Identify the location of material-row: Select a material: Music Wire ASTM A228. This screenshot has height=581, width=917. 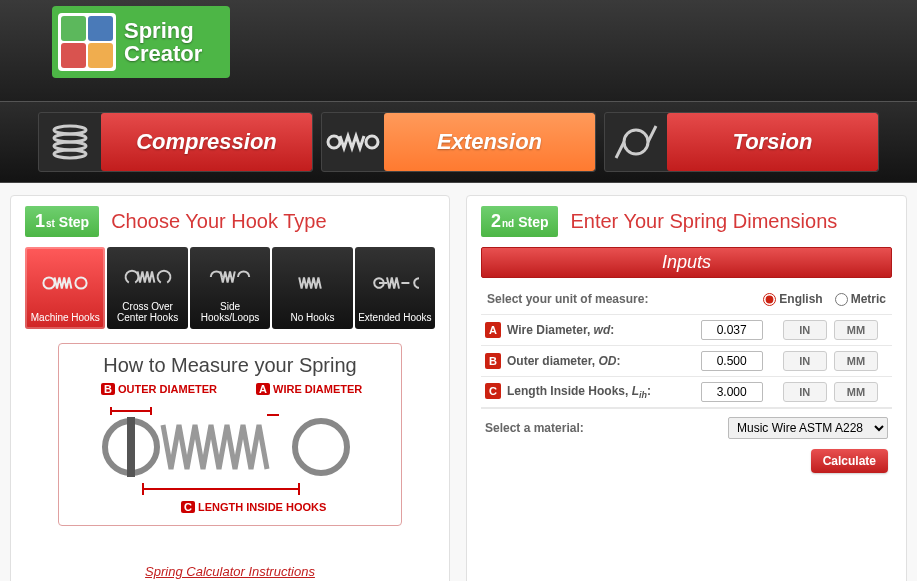
(686, 424).